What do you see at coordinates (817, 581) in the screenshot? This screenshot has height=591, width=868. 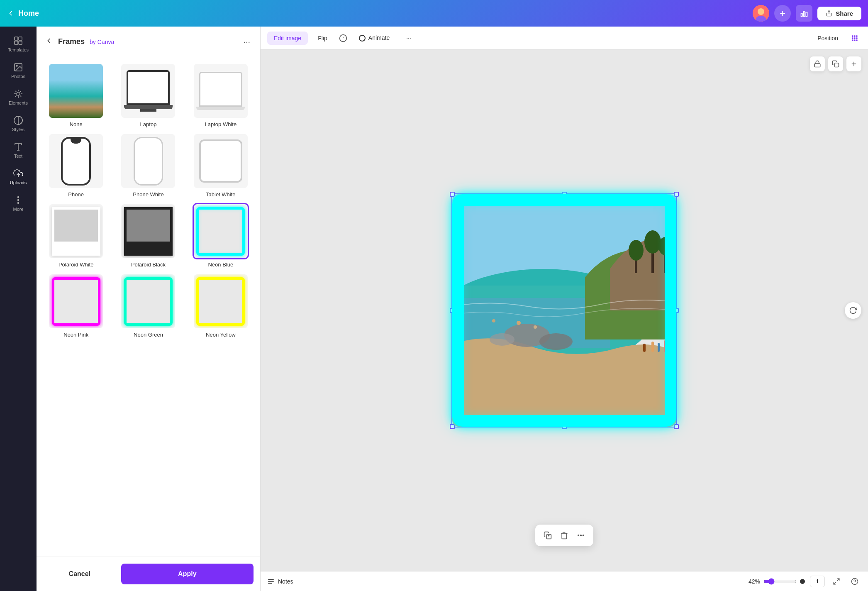 I see `page-indicator: 1` at bounding box center [817, 581].